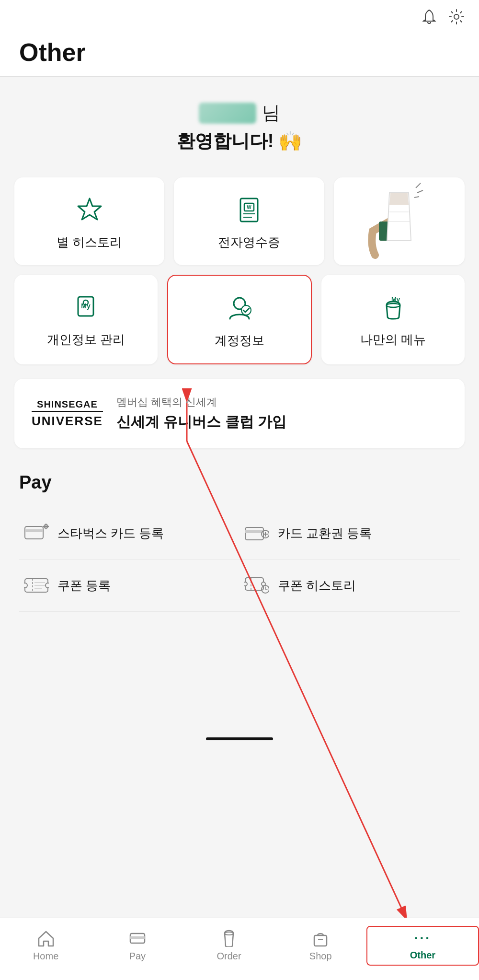 The height and width of the screenshot is (980, 479). Describe the element at coordinates (129, 533) in the screenshot. I see `pay-item-card-register: 스타벅스 카드 등록` at that location.